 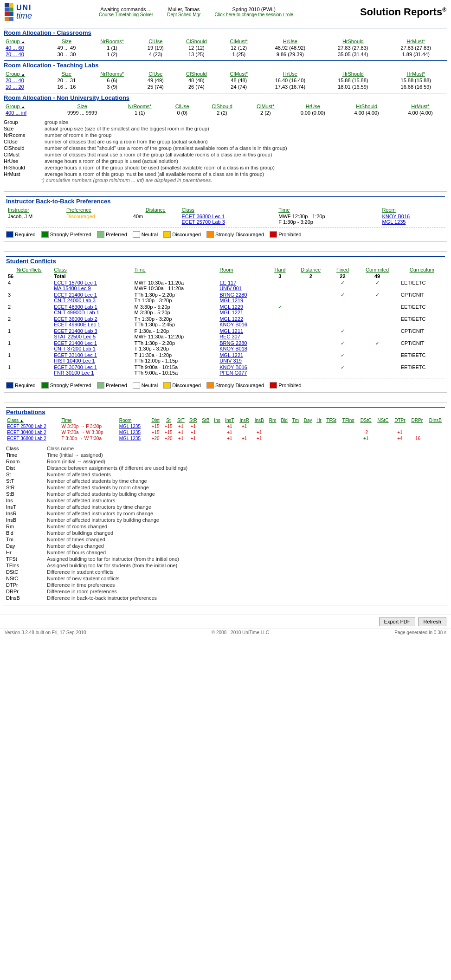 What do you see at coordinates (377, 270) in the screenshot?
I see `col-committed-sc: Commited` at bounding box center [377, 270].